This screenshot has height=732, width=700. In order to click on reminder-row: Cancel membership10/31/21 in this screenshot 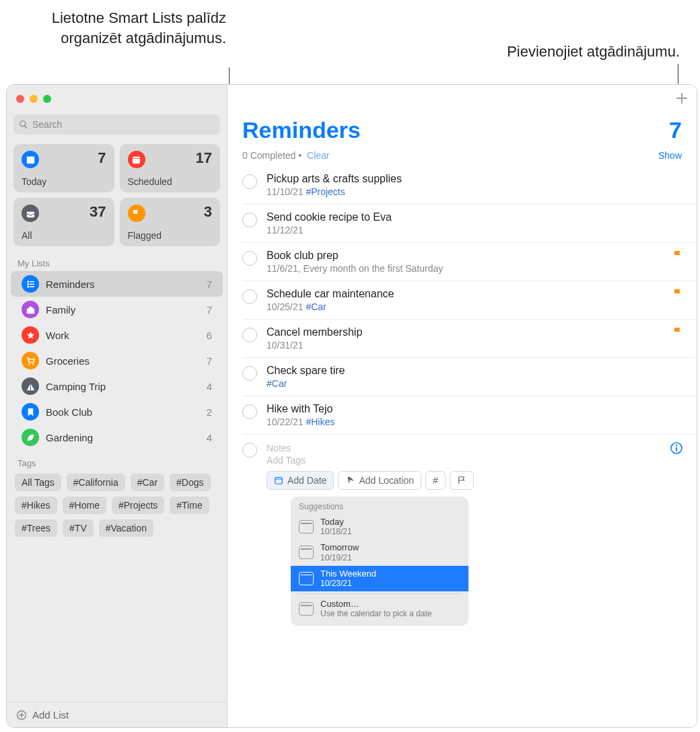, I will do `click(470, 339)`.